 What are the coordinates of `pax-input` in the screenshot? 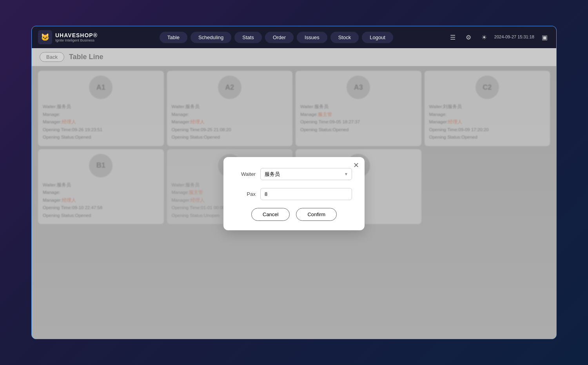 It's located at (306, 194).